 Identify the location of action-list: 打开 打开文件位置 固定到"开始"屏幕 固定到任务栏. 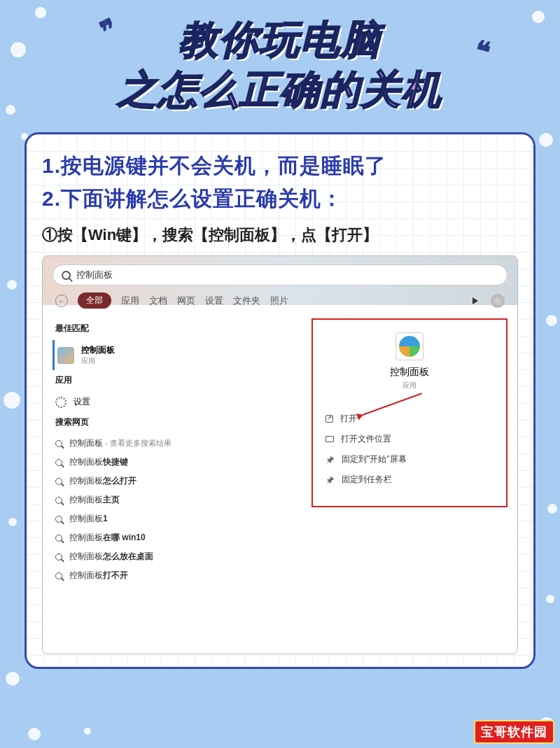
(410, 449).